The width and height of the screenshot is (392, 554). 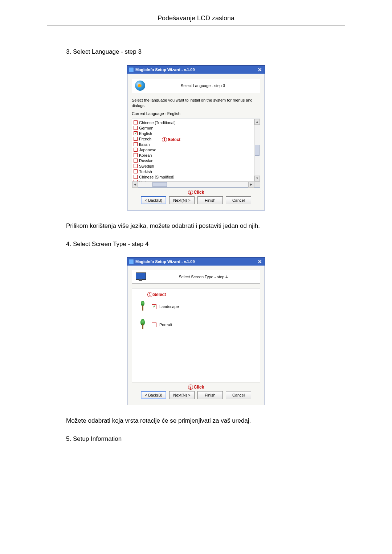 I want to click on list-item-label: Swedish, so click(x=147, y=166).